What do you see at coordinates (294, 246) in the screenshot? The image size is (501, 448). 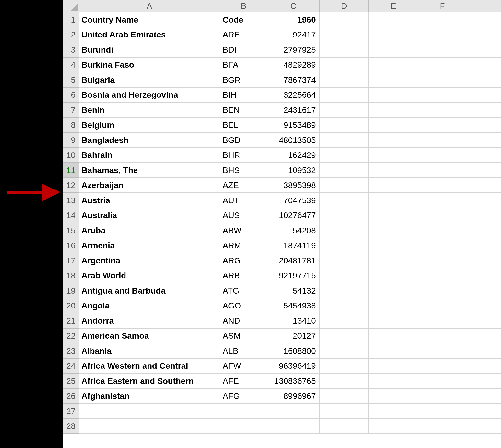 I see `cell-C16: 1874119` at bounding box center [294, 246].